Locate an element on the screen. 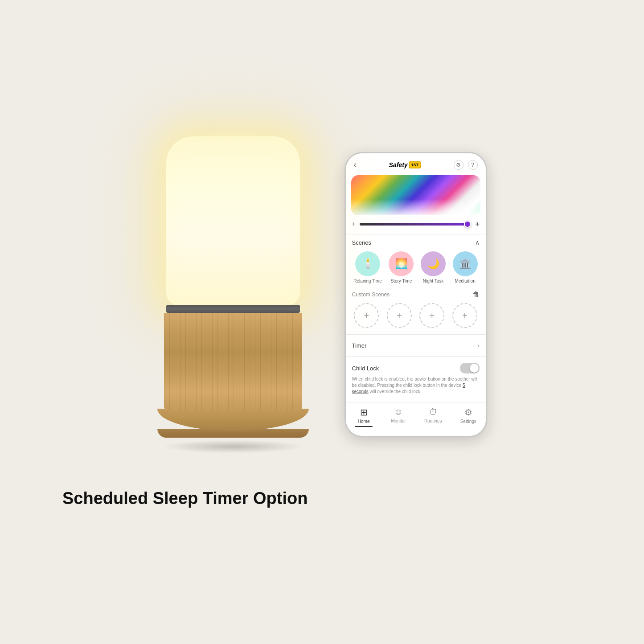 Image resolution: width=644 pixels, height=644 pixels. custom-slot-3: + is located at coordinates (432, 316).